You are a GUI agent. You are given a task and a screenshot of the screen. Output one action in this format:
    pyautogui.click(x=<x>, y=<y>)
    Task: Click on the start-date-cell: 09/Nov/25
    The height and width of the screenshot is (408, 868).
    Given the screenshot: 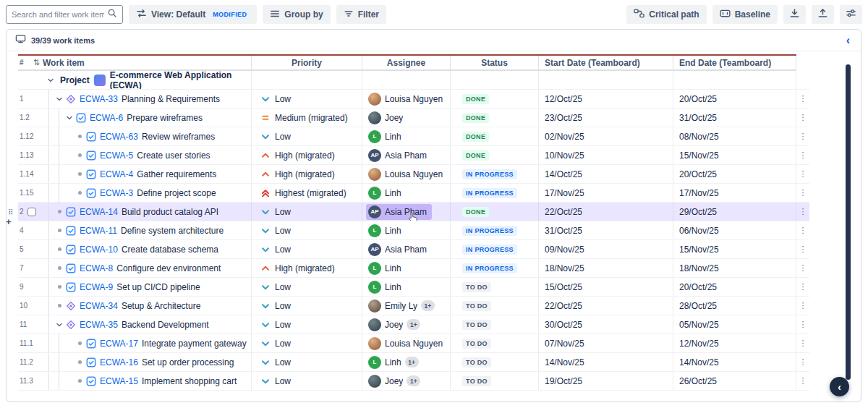 What is the action you would take?
    pyautogui.click(x=606, y=249)
    